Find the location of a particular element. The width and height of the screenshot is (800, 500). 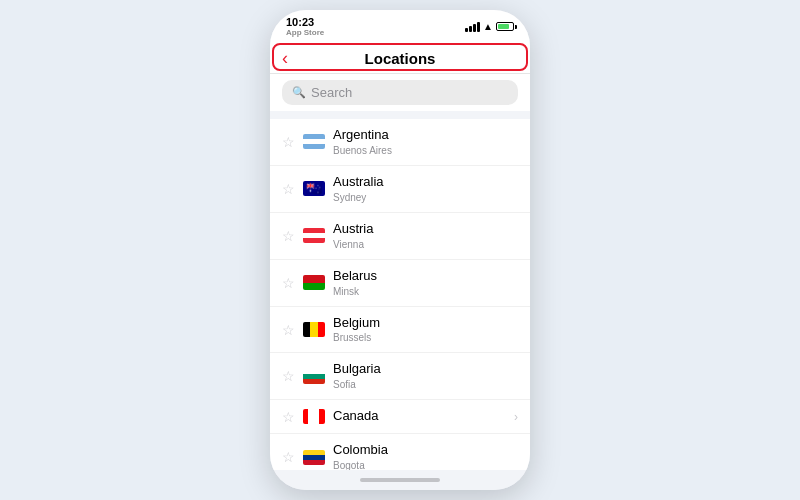

status-icons: ▲ is located at coordinates (490, 26).